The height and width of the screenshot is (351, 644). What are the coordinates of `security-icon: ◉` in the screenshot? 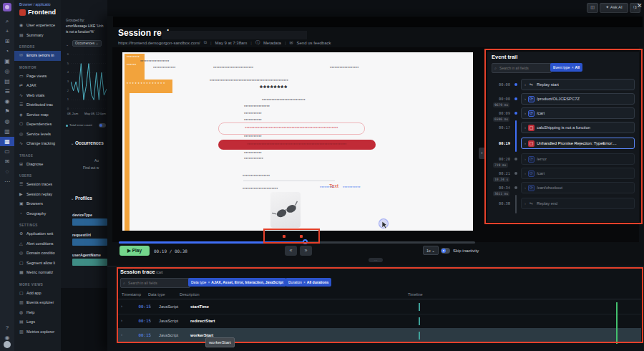 It's located at (7, 102).